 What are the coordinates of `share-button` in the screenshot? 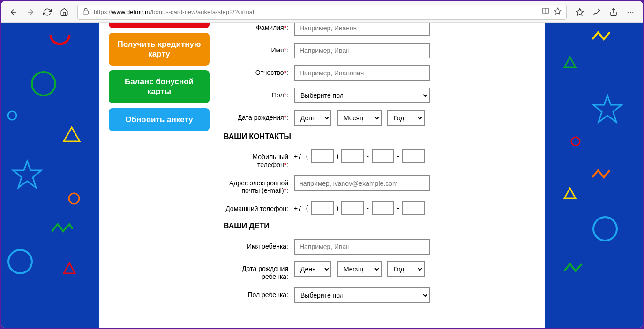 It's located at (614, 12).